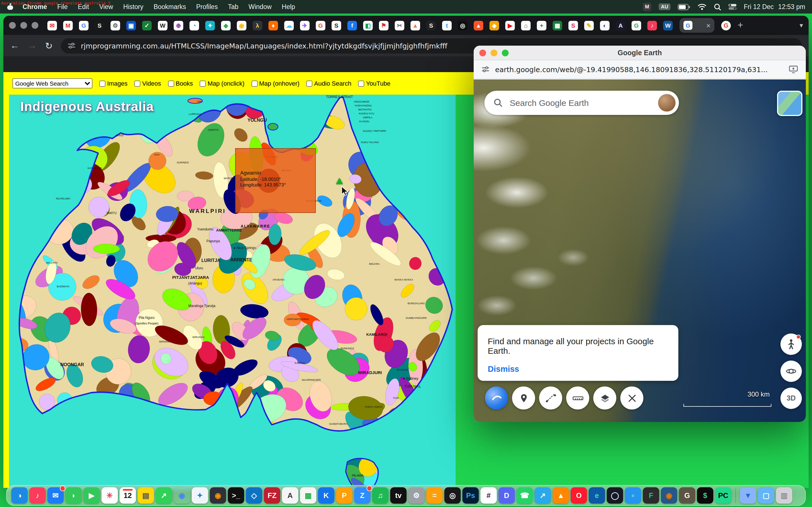 The width and height of the screenshot is (812, 507). I want to click on dock-icon-calculator: =, so click(434, 496).